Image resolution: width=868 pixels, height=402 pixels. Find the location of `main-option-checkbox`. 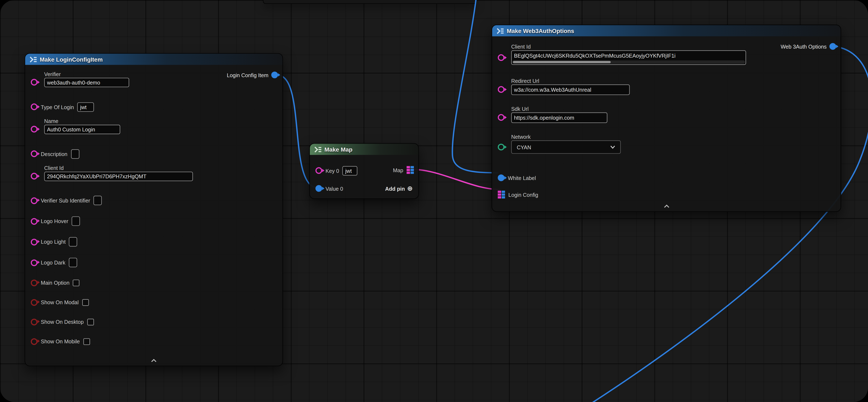

main-option-checkbox is located at coordinates (76, 283).